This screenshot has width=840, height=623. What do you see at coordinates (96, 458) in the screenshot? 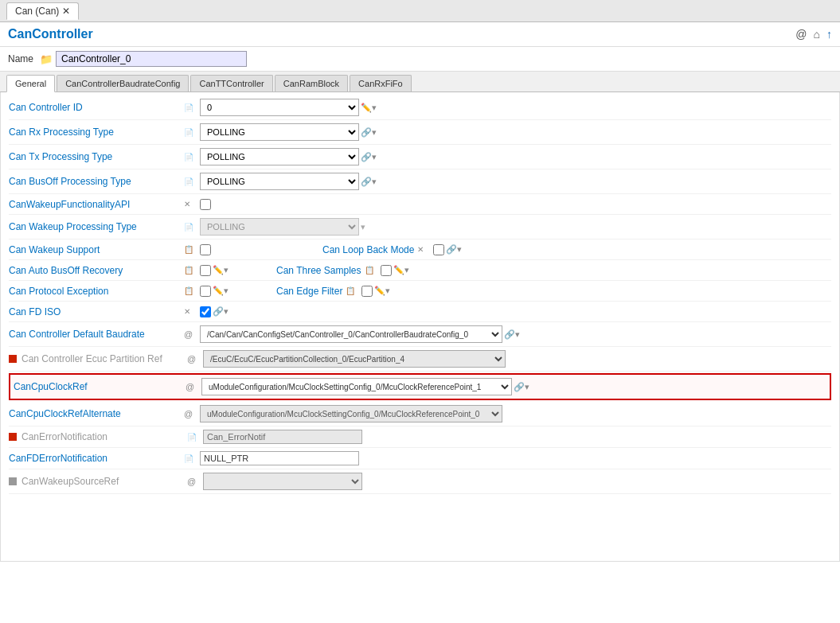
I see `can-fd-error-notification-label: CanFDErrorNotification` at bounding box center [96, 458].